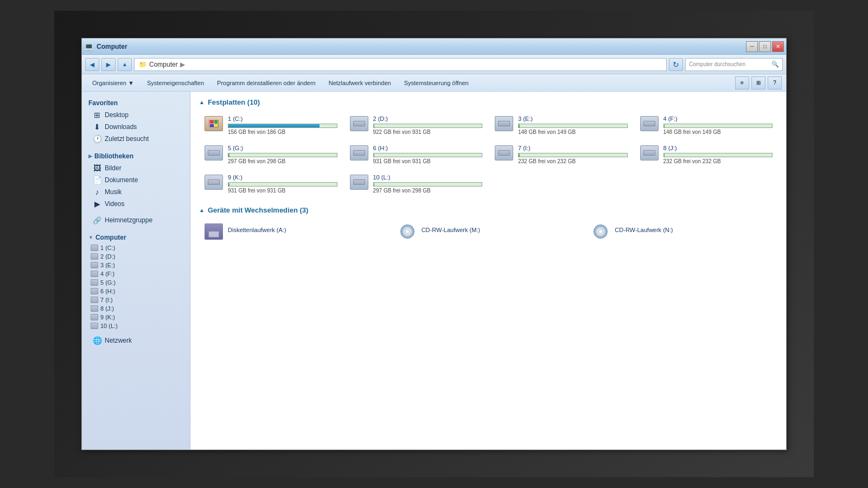 The height and width of the screenshot is (488, 868). What do you see at coordinates (752, 47) in the screenshot?
I see `minimize-button: ─` at bounding box center [752, 47].